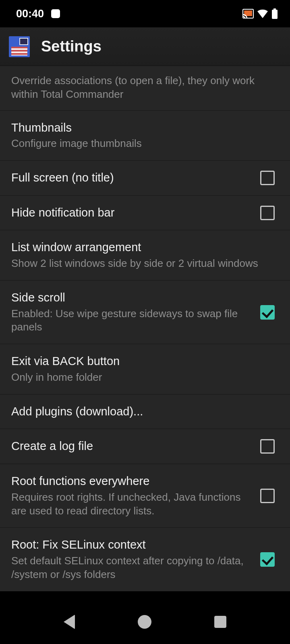 This screenshot has height=644, width=290. What do you see at coordinates (132, 568) in the screenshot?
I see `row-subtitle: Set default SELinux context after copyin…` at bounding box center [132, 568].